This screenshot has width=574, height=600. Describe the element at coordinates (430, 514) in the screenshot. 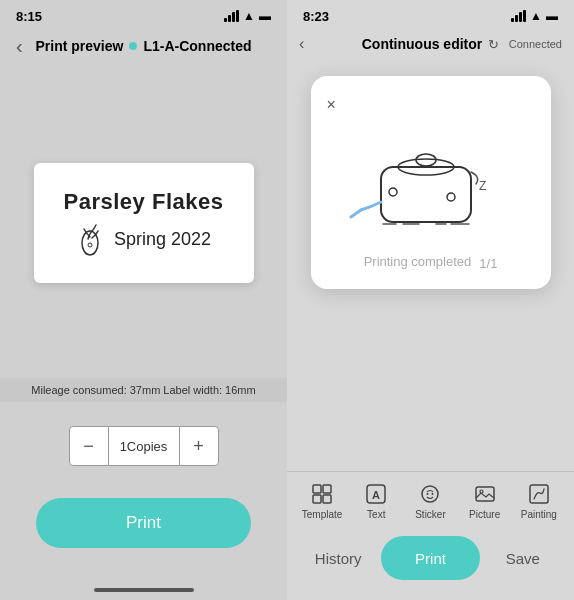

I see `sticker-label: Sticker` at that location.